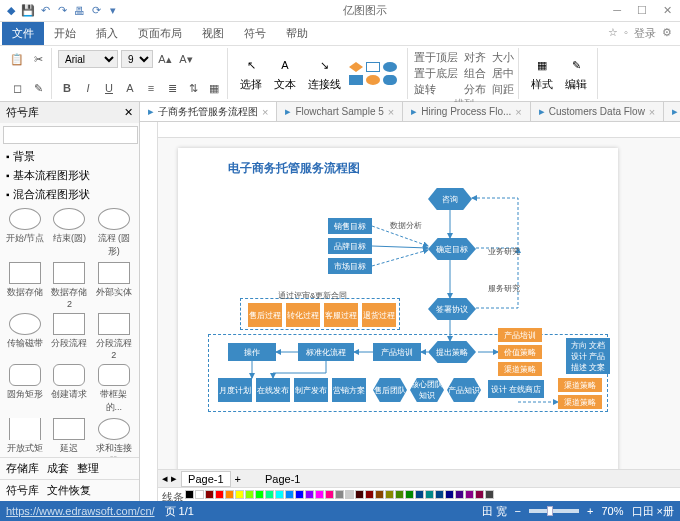 The width and height of the screenshot is (680, 521). I want to click on doctab-2: ▸Hiring Process Flo... ×, so click(466, 112).